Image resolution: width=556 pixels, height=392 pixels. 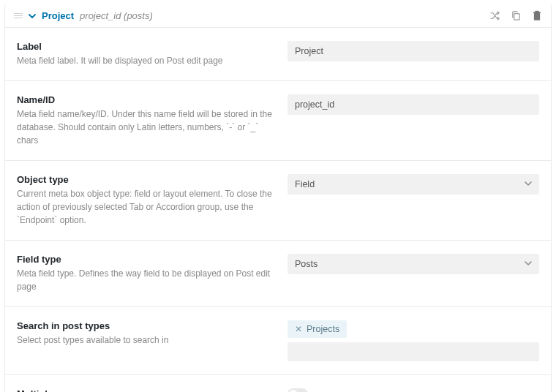 What do you see at coordinates (145, 259) in the screenshot?
I see `field-title: Field type` at bounding box center [145, 259].